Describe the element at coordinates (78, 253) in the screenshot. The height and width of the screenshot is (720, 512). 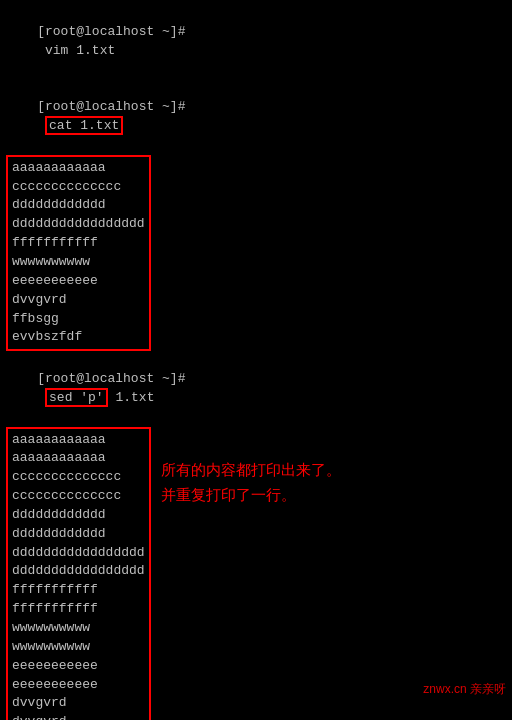
I see `cat-output-box: aaaaaaaaaaaa cccccccccccccc dddddddddddd…` at that location.